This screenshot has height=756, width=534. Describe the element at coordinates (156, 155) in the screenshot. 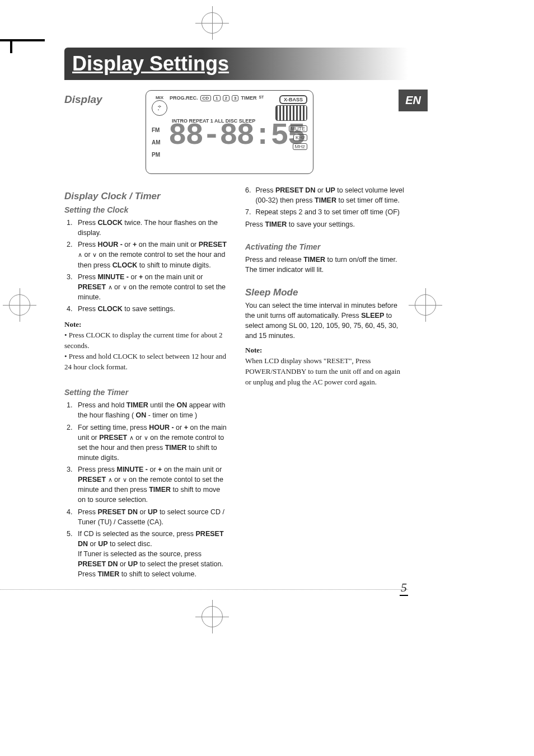

I see `band-pm: PM` at that location.